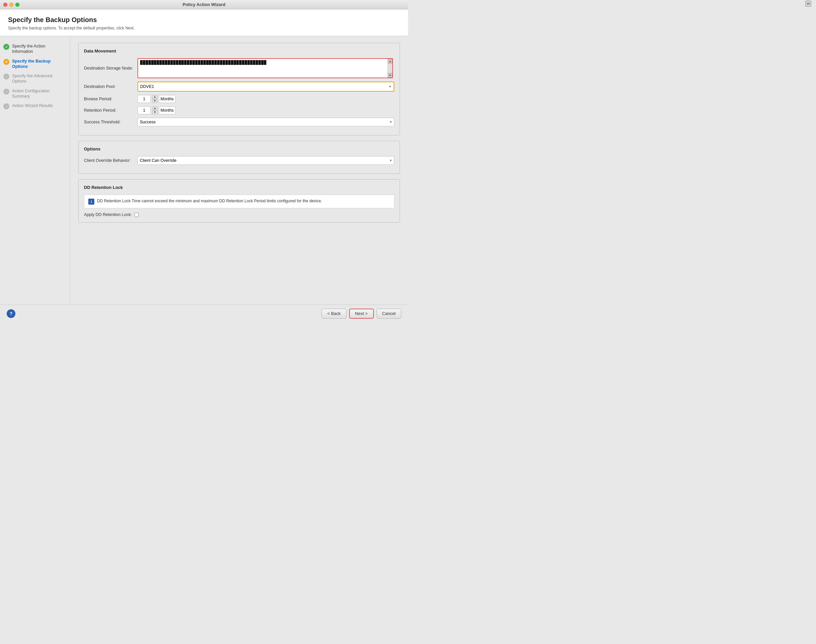  Describe the element at coordinates (204, 28) in the screenshot. I see `page-subtitle: Specify the backup options. To accept th…` at that location.